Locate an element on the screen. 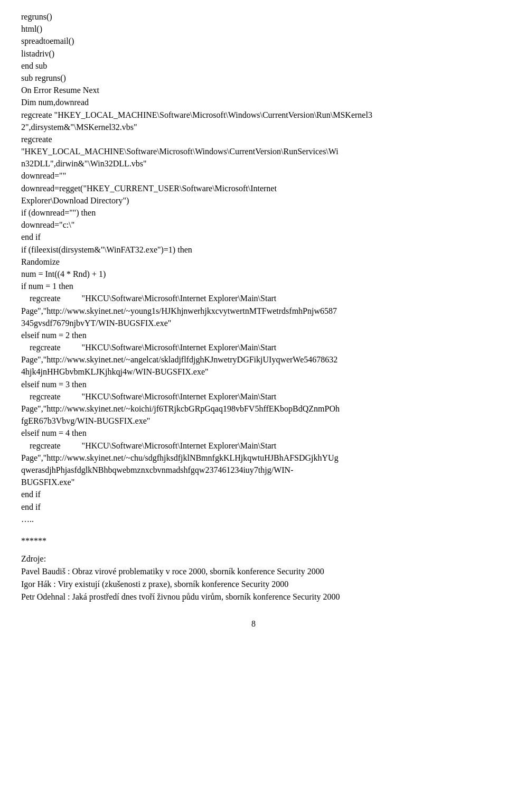  sources-title: Zdroje: is located at coordinates (253, 559).